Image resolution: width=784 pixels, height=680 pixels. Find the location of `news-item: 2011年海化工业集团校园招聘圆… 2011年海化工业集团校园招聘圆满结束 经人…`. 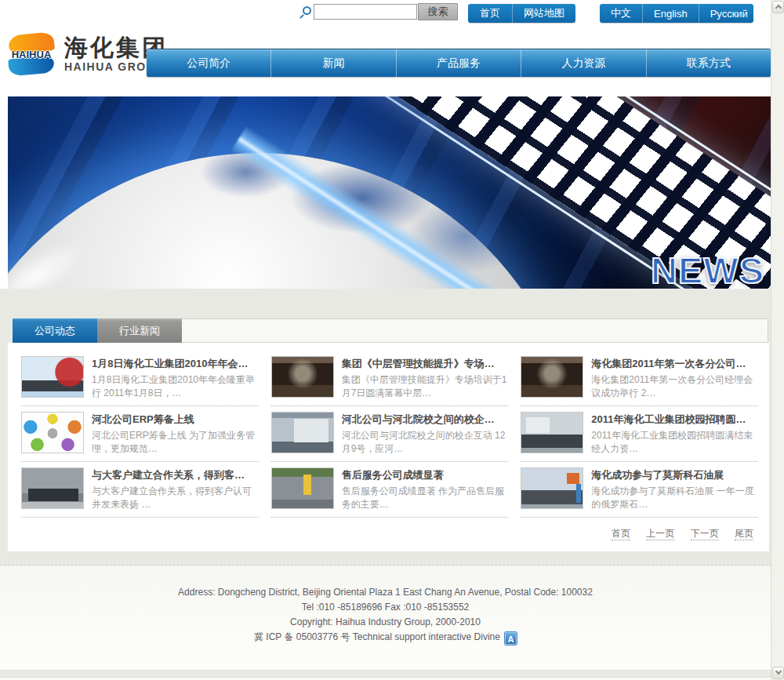

news-item: 2011年海化工业集团校园招聘圆… 2011年海化工业集团校园招聘圆满结束 经人… is located at coordinates (640, 437).